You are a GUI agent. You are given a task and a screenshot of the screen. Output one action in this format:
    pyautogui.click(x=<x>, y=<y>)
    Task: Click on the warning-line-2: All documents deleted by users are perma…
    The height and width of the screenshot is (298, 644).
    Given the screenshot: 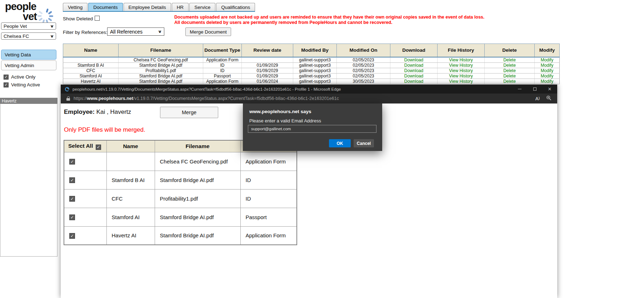 What is the action you would take?
    pyautogui.click(x=329, y=23)
    